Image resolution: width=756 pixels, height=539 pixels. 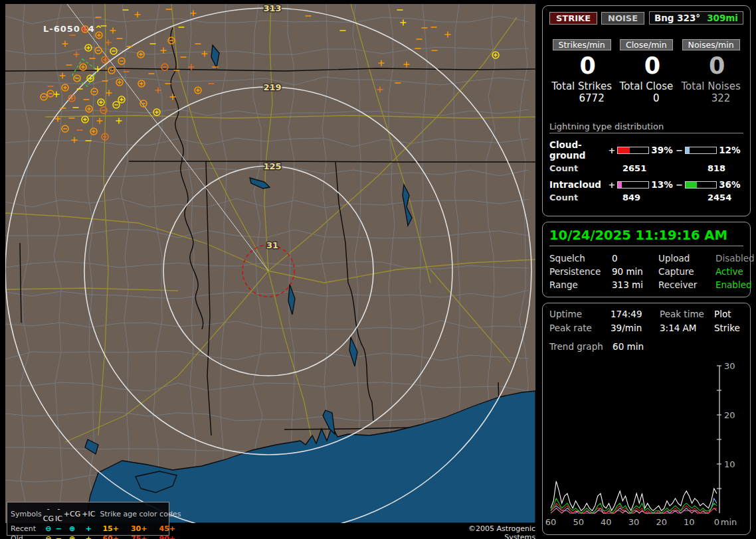 I want to click on ic-positive-pct: 13%, so click(x=663, y=185).